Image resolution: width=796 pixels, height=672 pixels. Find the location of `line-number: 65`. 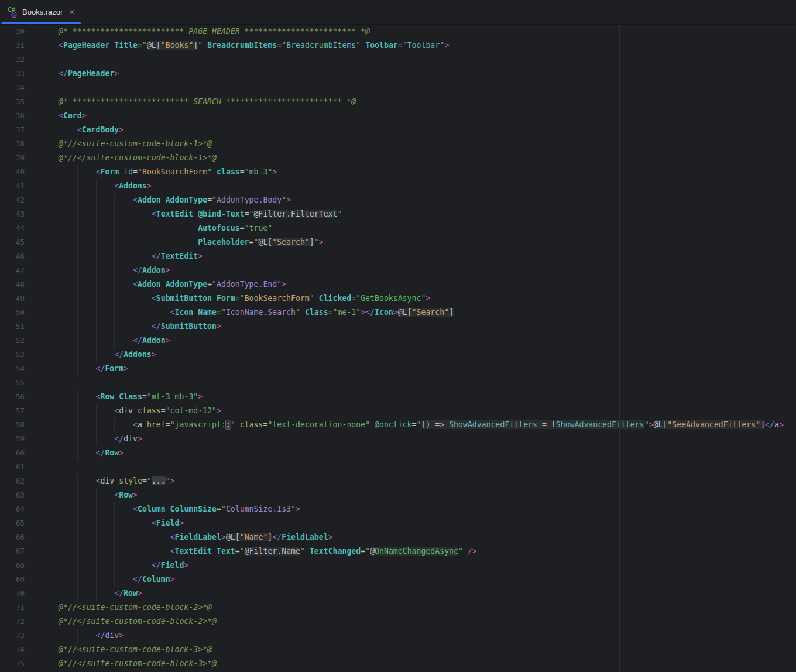

line-number: 65 is located at coordinates (12, 523).